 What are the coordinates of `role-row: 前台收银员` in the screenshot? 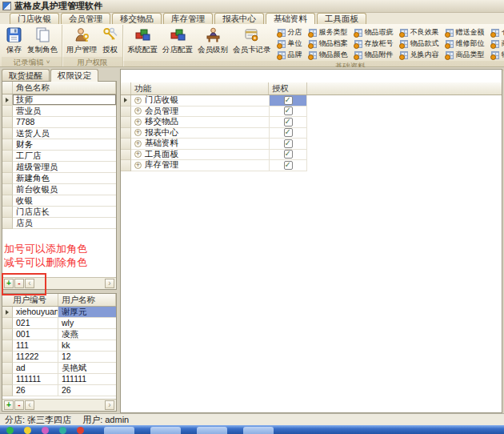 It's located at (59, 190).